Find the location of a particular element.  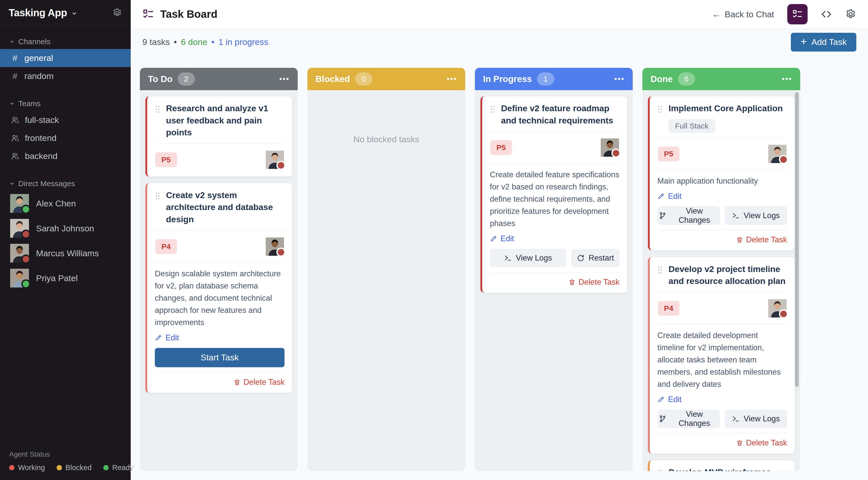

sidebar-dm-item: Priya Patel is located at coordinates (65, 278).